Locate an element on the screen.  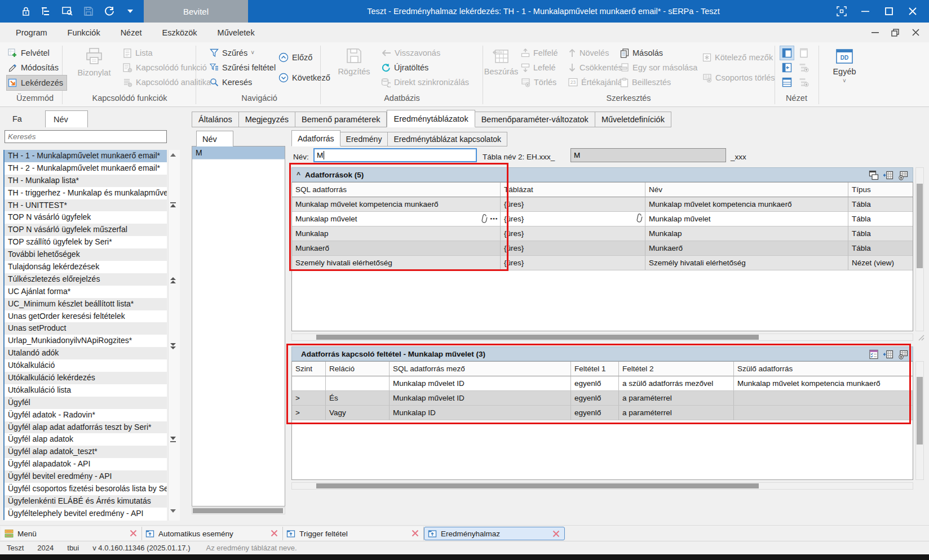
quick-tab-bevitel: Bevitel is located at coordinates (196, 11).